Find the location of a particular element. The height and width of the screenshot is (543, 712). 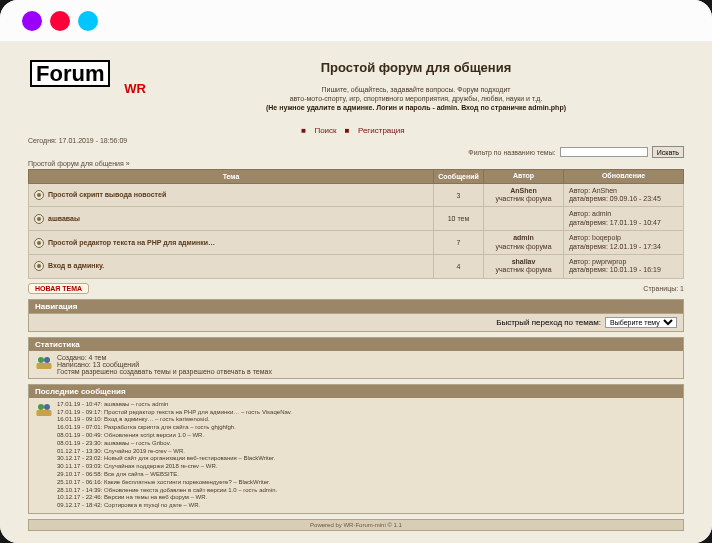

topic-updated: Автор: boqepoipдата/время: 12.01.19 - 17… is located at coordinates (624, 243).